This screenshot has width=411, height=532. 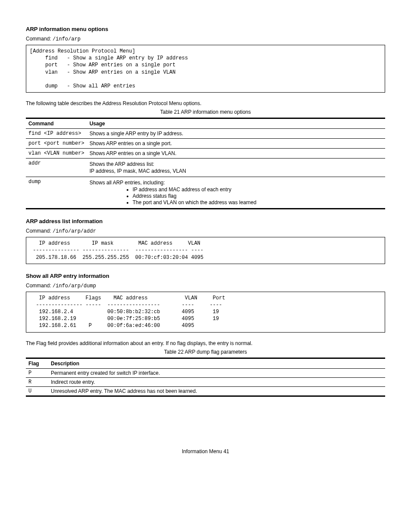 What do you see at coordinates (217, 391) in the screenshot?
I see `flag-desc: Unresolved ARP entry. The MAC address ha…` at bounding box center [217, 391].